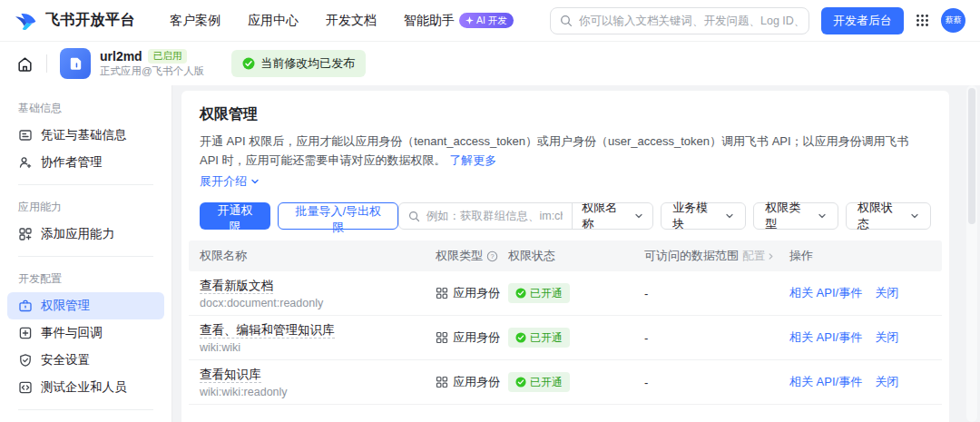 The image size is (980, 422). I want to click on global-search-input, so click(690, 21).